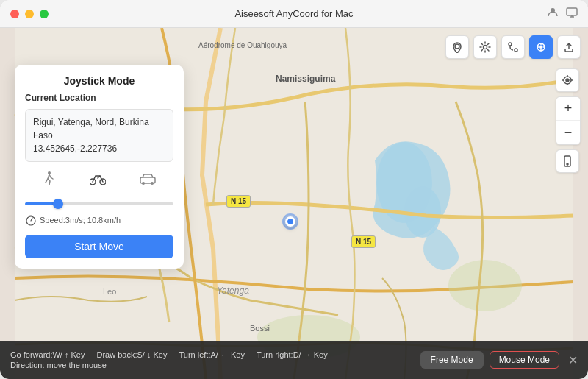 The width and height of the screenshot is (588, 379). I want to click on free-mode-button: Free Mode, so click(452, 360).